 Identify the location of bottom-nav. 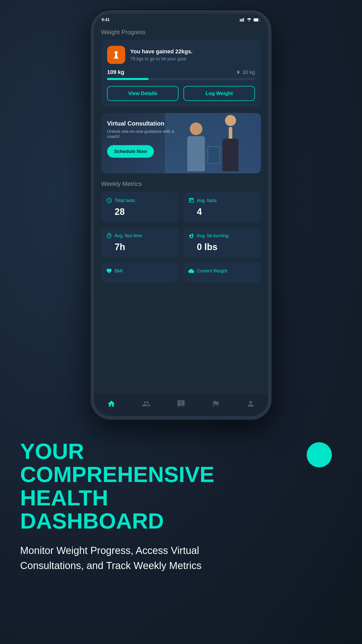
(181, 405).